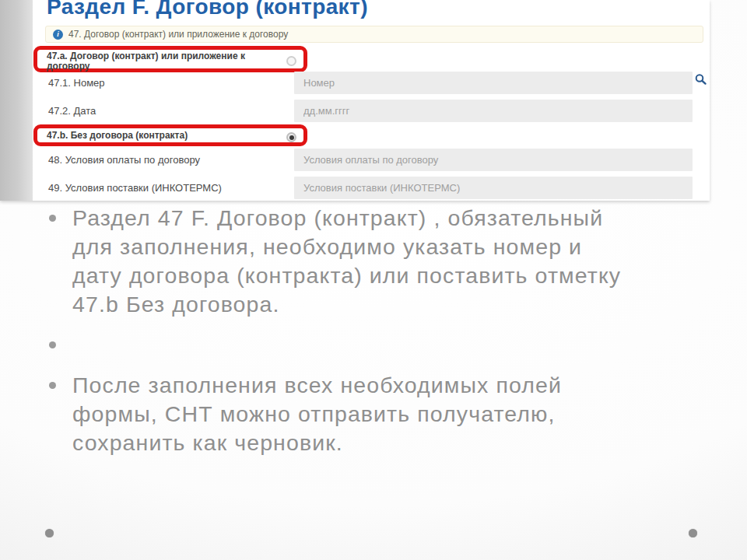 This screenshot has height=560, width=747. Describe the element at coordinates (178, 34) in the screenshot. I see `info-banner-text: 47. Договор (контракт) или приложение к …` at that location.